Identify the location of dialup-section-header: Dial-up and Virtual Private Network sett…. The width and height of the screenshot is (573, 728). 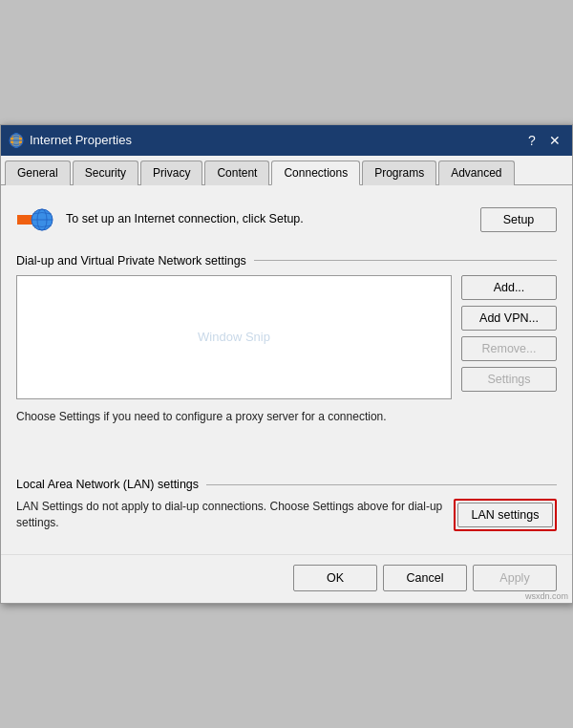
(286, 261).